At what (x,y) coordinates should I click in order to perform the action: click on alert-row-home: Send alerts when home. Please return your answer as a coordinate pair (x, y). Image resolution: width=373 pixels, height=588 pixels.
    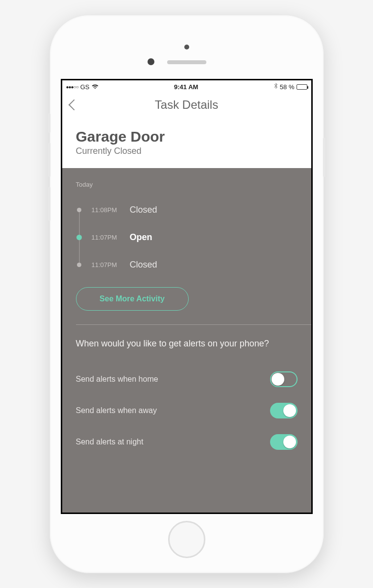
    Looking at the image, I should click on (187, 379).